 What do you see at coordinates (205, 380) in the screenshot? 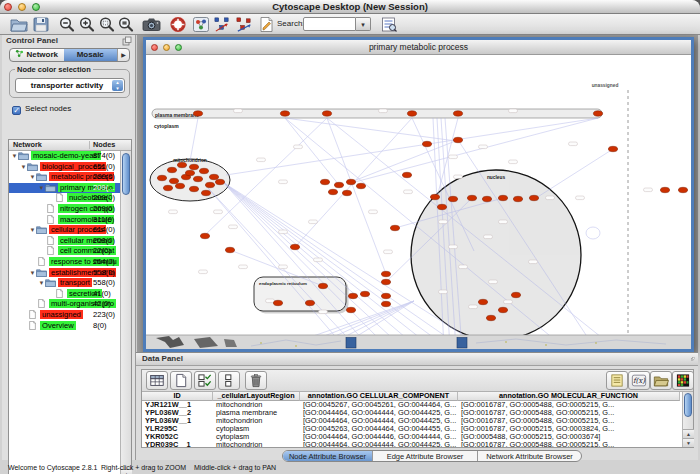
I see `select-all-attributes-icon` at bounding box center [205, 380].